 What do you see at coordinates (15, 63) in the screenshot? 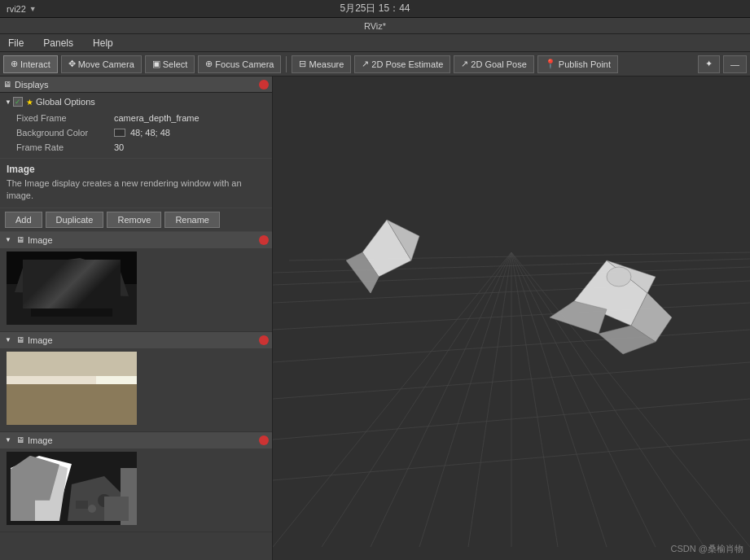
I see `interact-icon: ⊕` at bounding box center [15, 63].